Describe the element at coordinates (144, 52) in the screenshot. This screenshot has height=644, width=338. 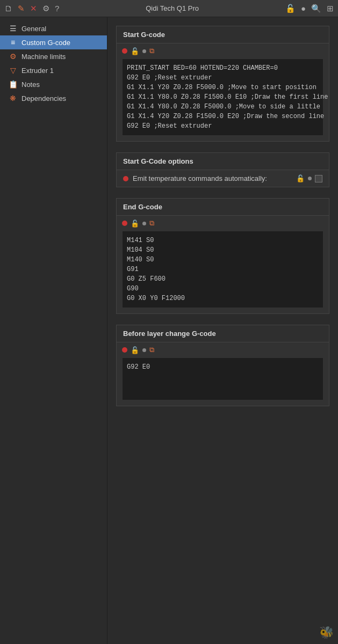
I see `start-gcode-dot` at that location.